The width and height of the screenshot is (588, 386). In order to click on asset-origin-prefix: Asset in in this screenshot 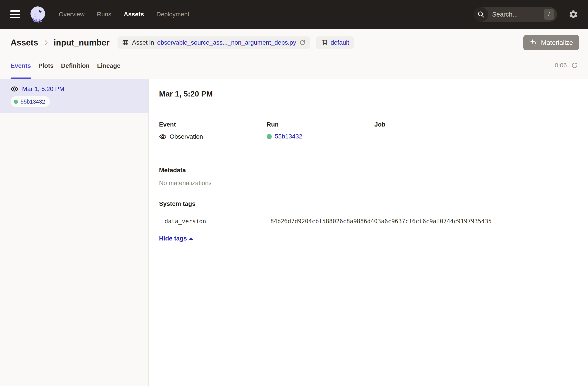, I will do `click(143, 42)`.